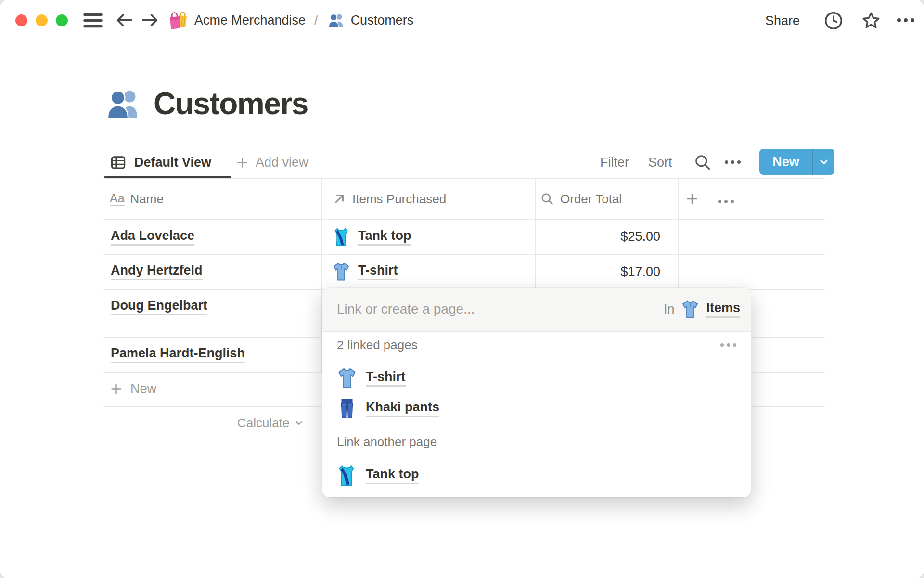  What do you see at coordinates (660, 163) in the screenshot?
I see `sort-button: Sort` at bounding box center [660, 163].